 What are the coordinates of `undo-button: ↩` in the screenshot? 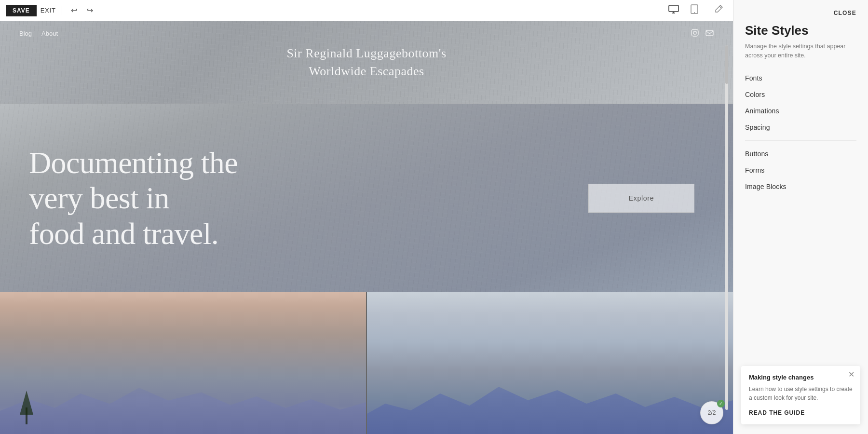 It's located at (74, 11).